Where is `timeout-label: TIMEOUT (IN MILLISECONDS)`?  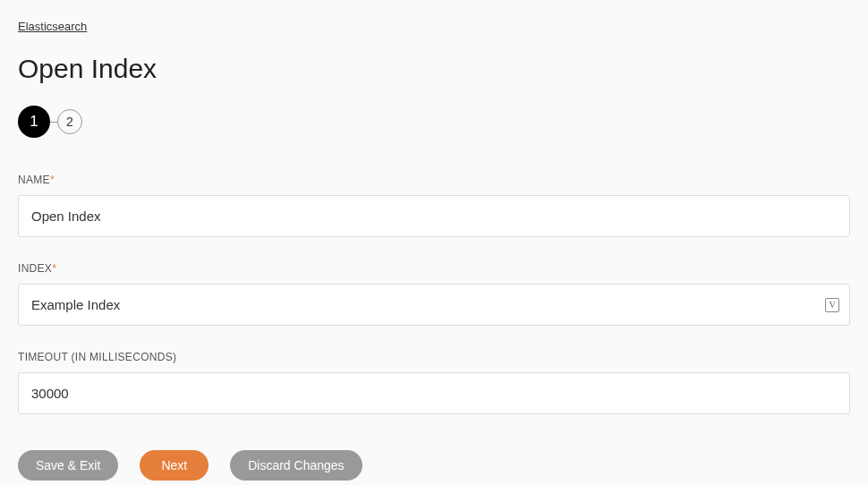 timeout-label: TIMEOUT (IN MILLISECONDS) is located at coordinates (434, 357).